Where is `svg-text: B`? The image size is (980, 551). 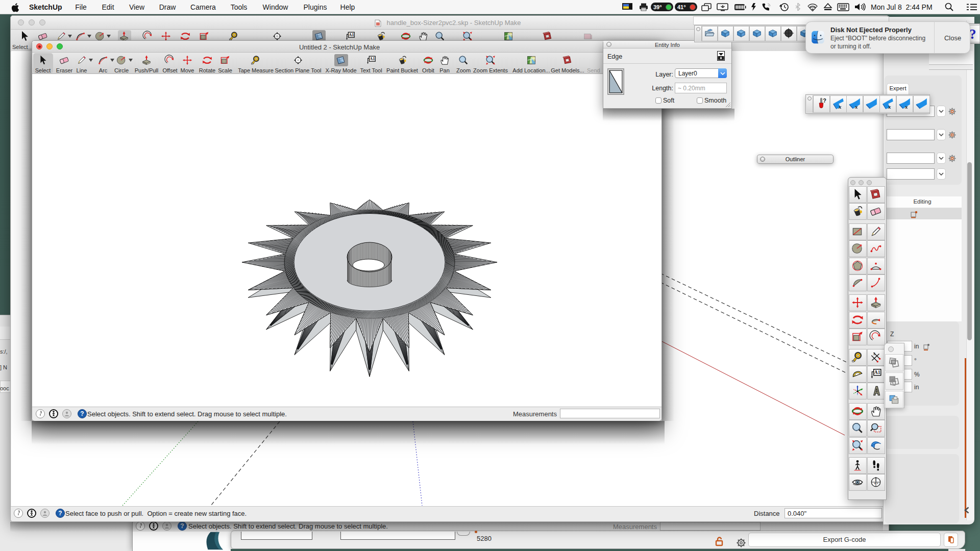
svg-text: B is located at coordinates (877, 484).